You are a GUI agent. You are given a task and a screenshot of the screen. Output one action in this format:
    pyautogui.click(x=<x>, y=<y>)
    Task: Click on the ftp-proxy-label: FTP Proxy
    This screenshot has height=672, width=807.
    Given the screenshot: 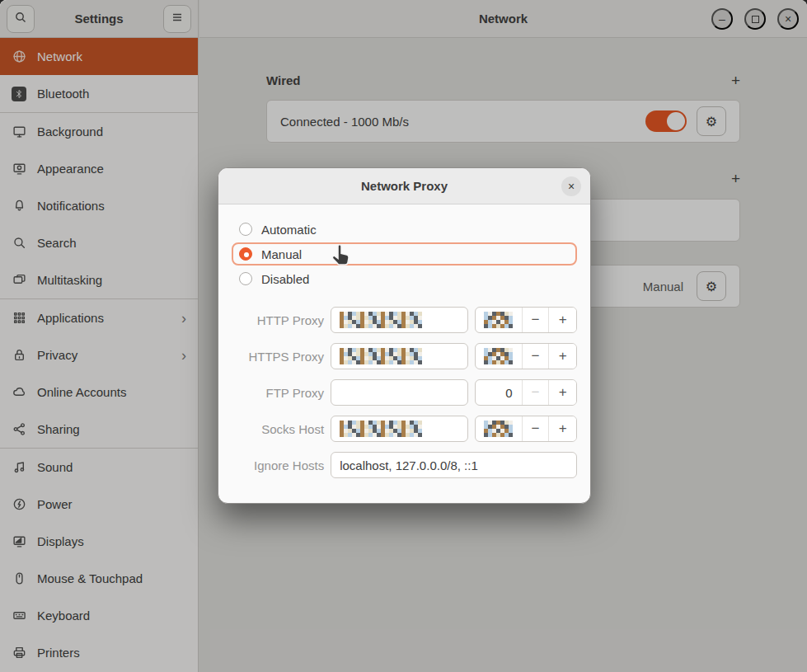 What is the action you would take?
    pyautogui.click(x=278, y=392)
    